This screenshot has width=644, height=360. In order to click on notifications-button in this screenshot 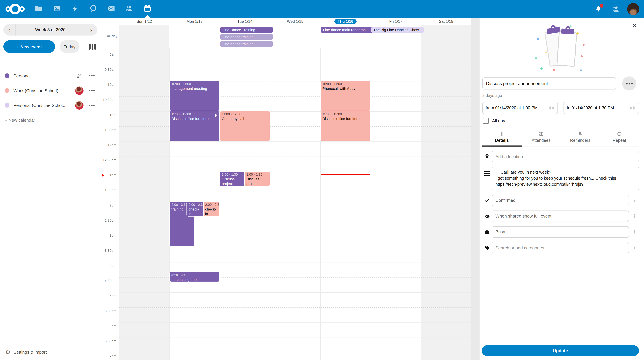, I will do `click(598, 9)`.